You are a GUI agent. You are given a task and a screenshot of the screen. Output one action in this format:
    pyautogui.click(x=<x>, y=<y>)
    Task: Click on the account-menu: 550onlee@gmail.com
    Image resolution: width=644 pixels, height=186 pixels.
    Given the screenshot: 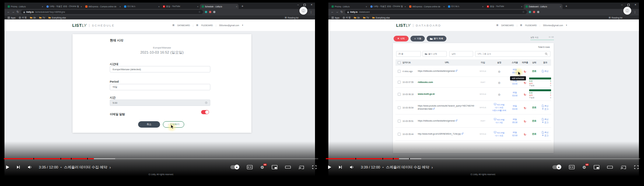 What is the action you would take?
    pyautogui.click(x=553, y=26)
    